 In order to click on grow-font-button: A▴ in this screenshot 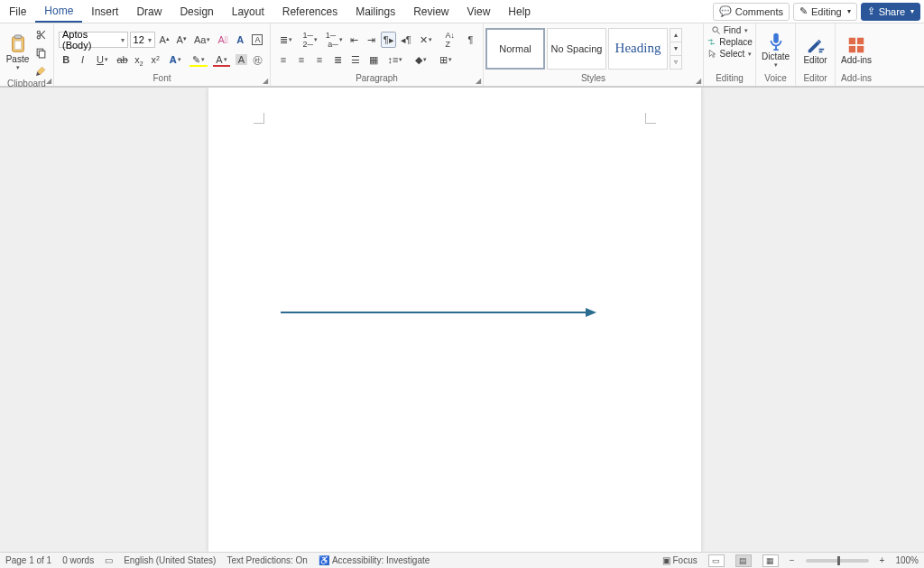, I will do `click(164, 40)`.